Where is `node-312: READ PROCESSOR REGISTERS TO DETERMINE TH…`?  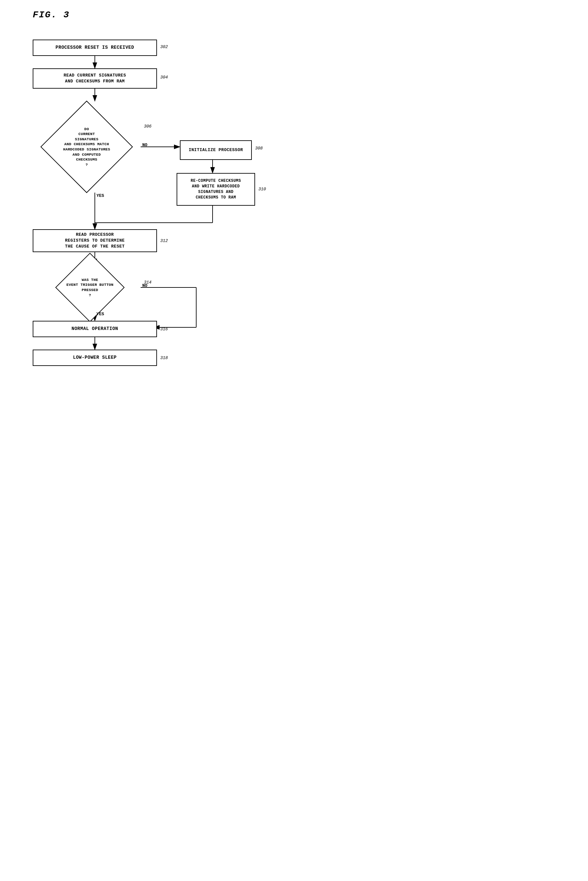 node-312: READ PROCESSOR REGISTERS TO DETERMINE TH… is located at coordinates (95, 241).